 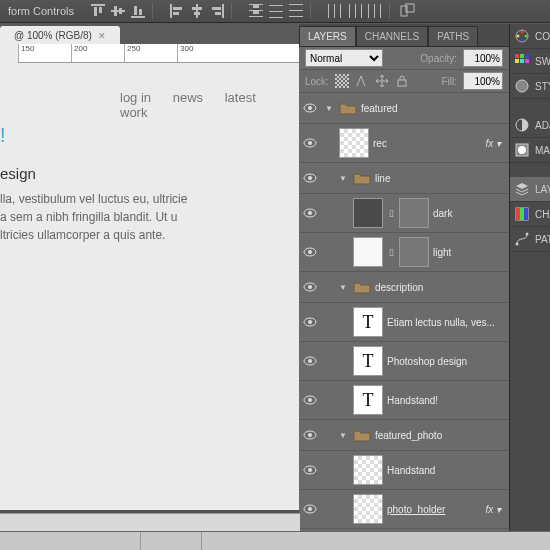 What do you see at coordinates (530, 36) in the screenshot?
I see `dock-item-color: COLOR` at bounding box center [530, 36].